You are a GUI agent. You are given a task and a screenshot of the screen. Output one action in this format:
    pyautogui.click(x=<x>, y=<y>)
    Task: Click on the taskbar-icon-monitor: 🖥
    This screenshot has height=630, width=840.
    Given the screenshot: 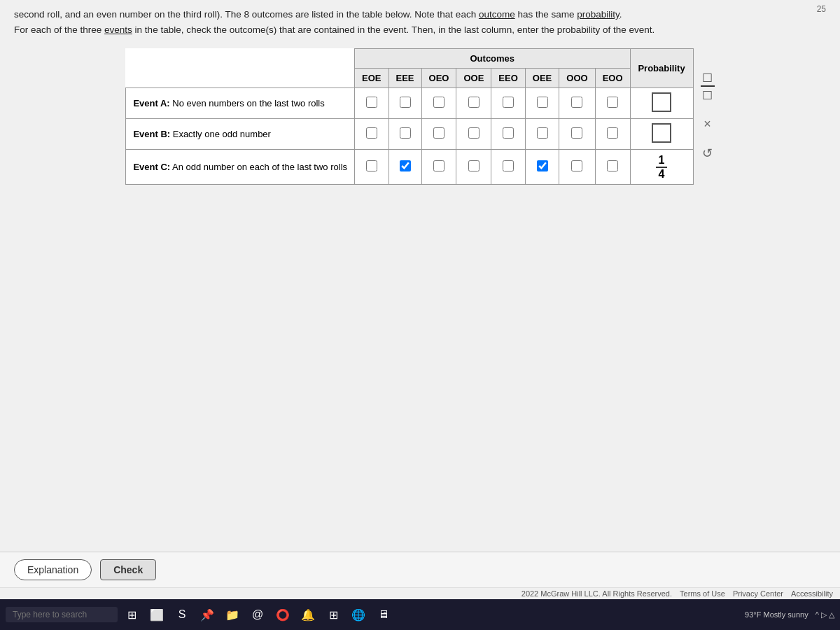 What is the action you would take?
    pyautogui.click(x=384, y=615)
    